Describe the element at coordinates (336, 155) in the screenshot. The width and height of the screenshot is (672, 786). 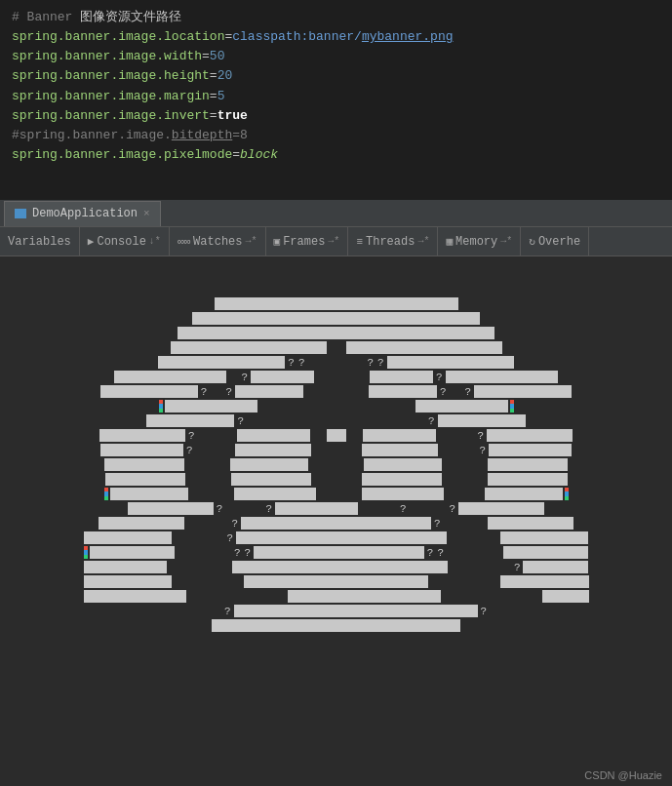
I see `code-line-7: spring.banner.image.pixelmode=block` at that location.